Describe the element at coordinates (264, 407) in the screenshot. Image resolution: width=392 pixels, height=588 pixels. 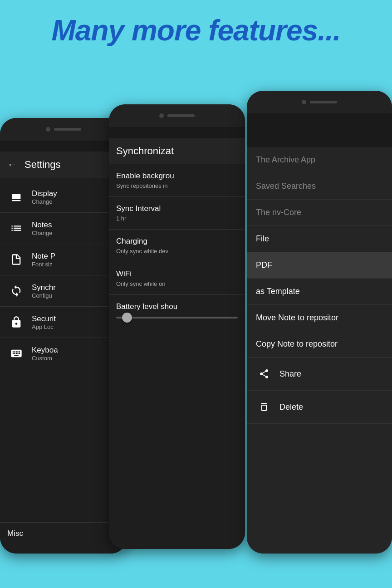
I see `delete-icon` at that location.